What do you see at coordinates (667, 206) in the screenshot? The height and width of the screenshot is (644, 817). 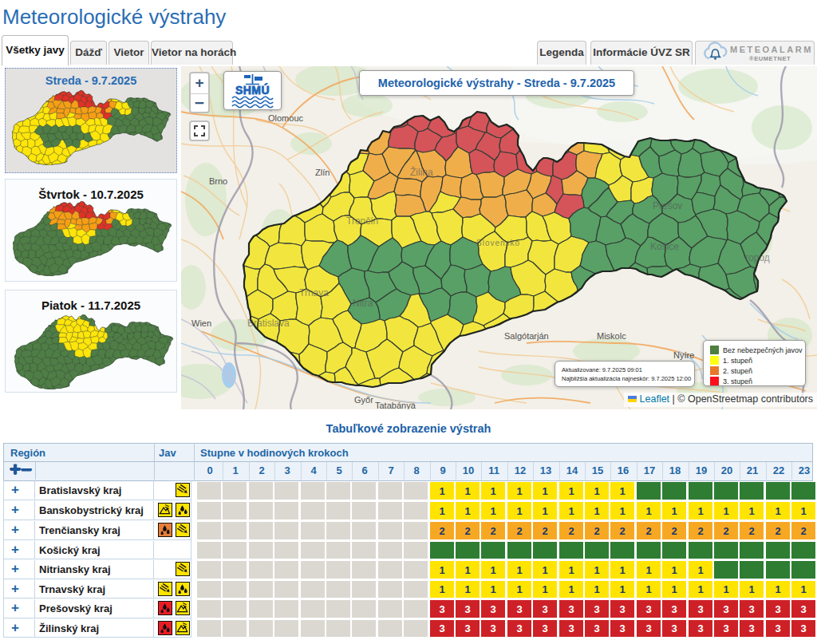 I see `svg-text: Prešov` at bounding box center [667, 206].